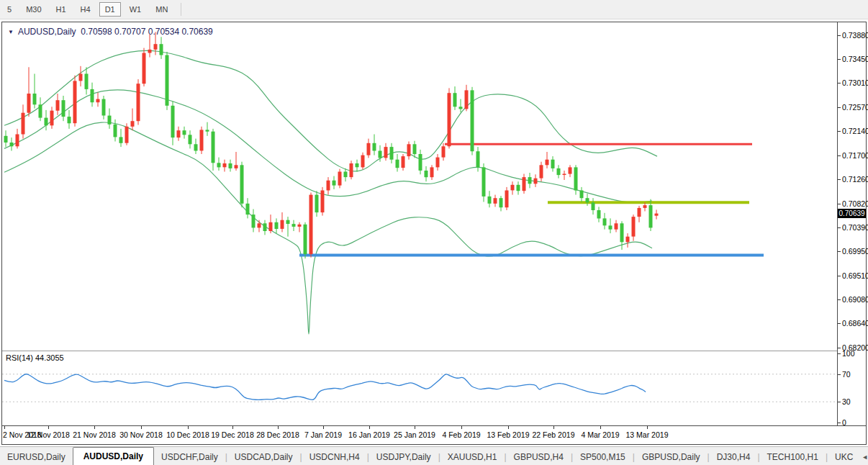 The width and height of the screenshot is (868, 465). I want to click on tab-scroll-left-icon: ◄, so click(864, 459).